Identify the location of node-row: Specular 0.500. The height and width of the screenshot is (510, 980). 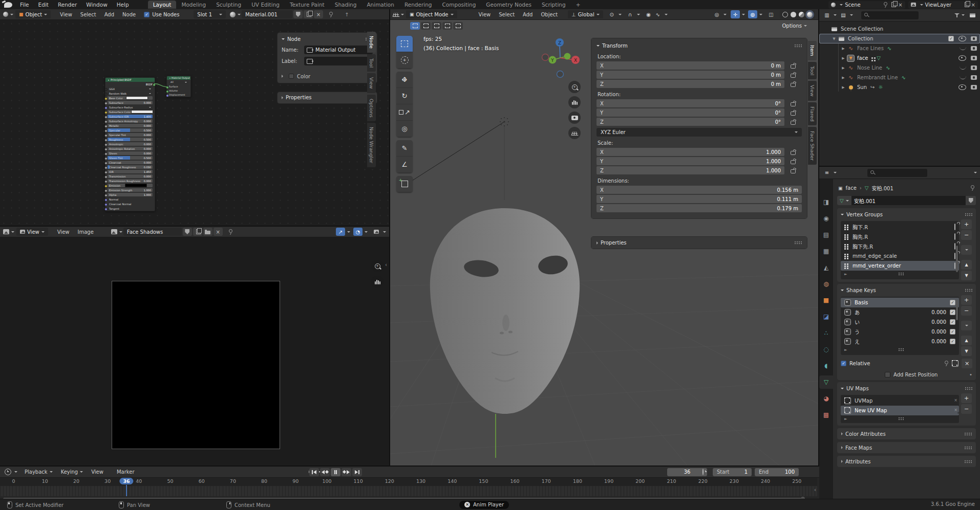
(130, 130).